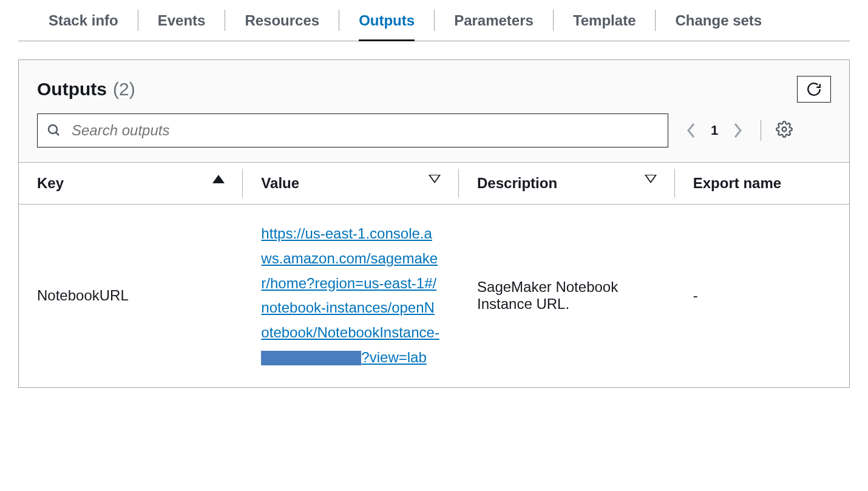  I want to click on column-header-description: Description, so click(567, 183).